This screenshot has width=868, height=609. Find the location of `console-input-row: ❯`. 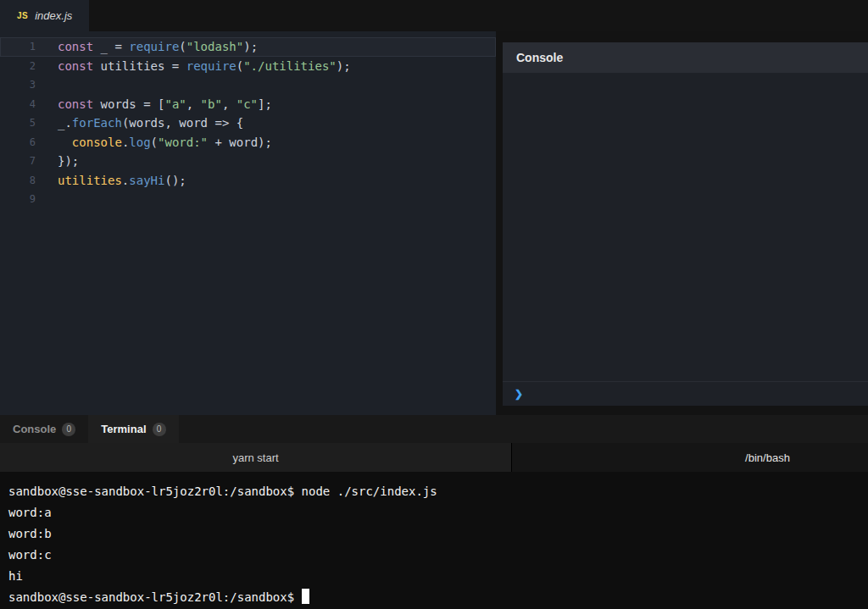

console-input-row: ❯ is located at coordinates (685, 393).